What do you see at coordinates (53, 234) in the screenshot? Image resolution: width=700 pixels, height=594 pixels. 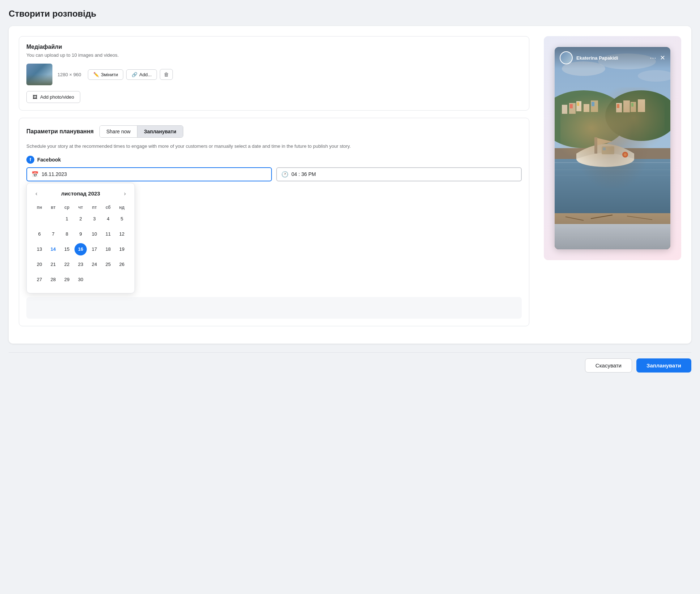 I see `calendar-day: 7` at bounding box center [53, 234].